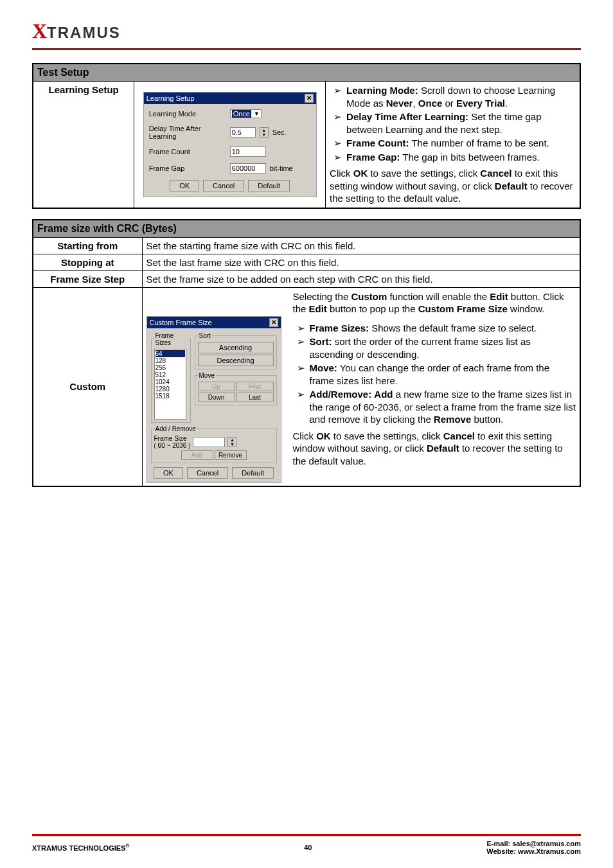 The height and width of the screenshot is (868, 613). What do you see at coordinates (452, 186) in the screenshot?
I see `para-text: Click OK to save the settings, click Can…` at bounding box center [452, 186].